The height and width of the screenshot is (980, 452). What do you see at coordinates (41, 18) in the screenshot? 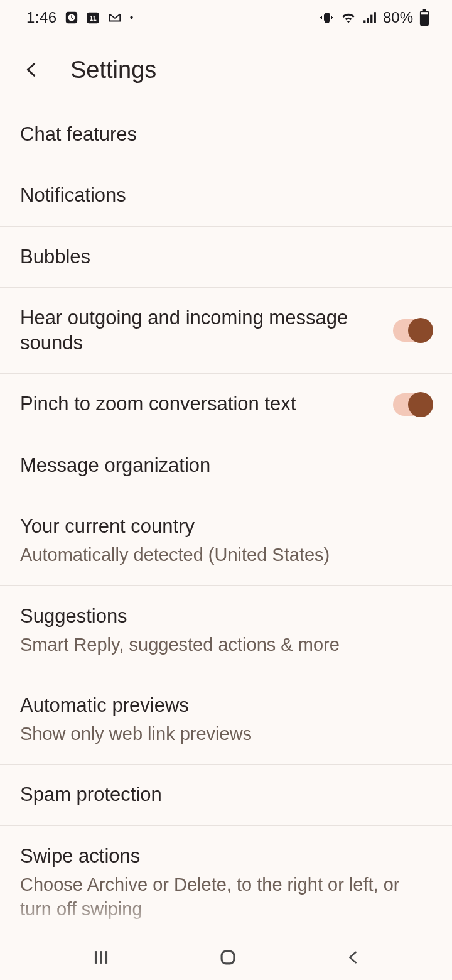
I see `status-time: 1:46` at bounding box center [41, 18].